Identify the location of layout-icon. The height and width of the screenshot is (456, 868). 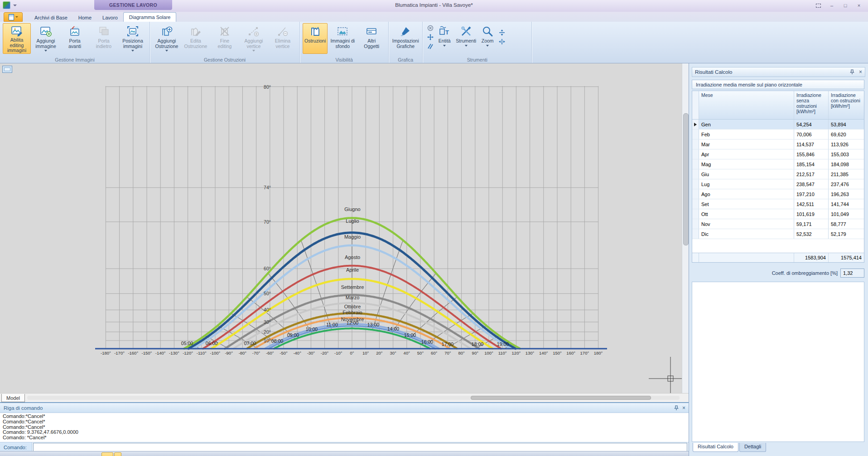
(7, 69).